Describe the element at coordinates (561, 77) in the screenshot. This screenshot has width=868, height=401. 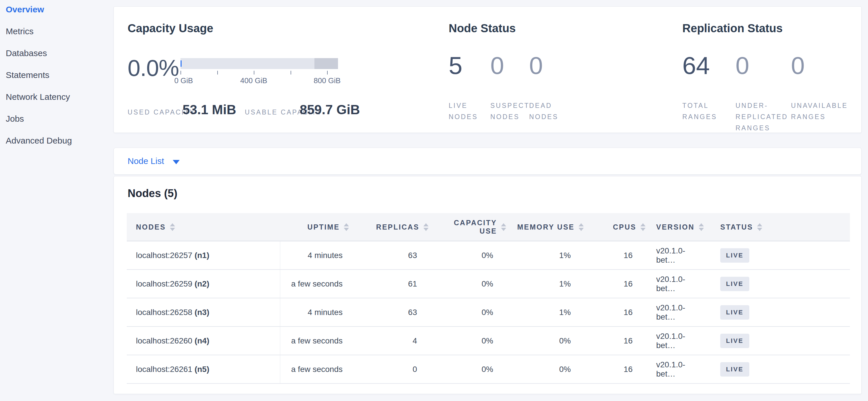
I see `dead-nodes-value: 0` at that location.